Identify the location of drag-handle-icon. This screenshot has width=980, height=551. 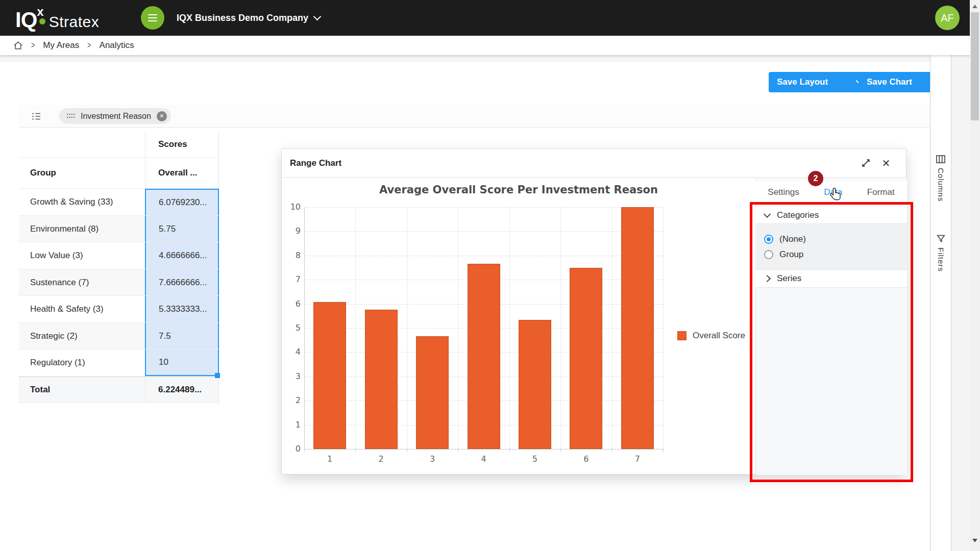
(70, 116).